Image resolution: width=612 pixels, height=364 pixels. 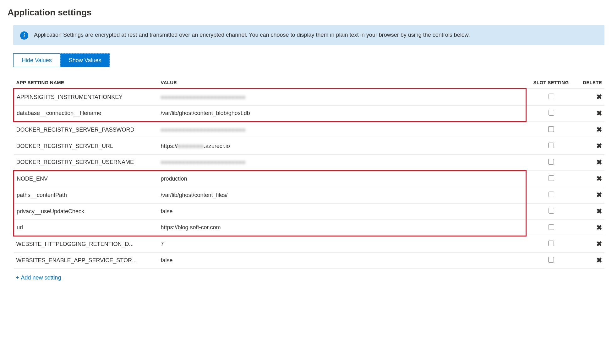 What do you see at coordinates (252, 35) in the screenshot?
I see `info-message: Application Settings are encrypted at re…` at bounding box center [252, 35].